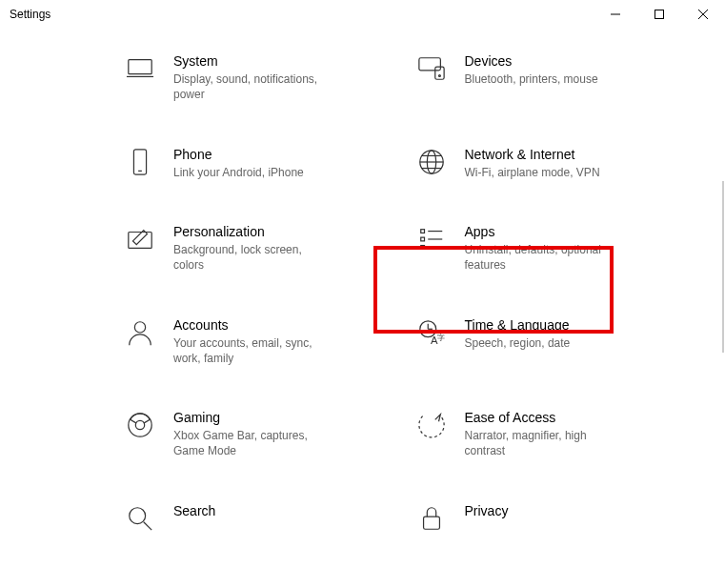 This screenshot has width=725, height=588. Describe the element at coordinates (432, 333) in the screenshot. I see `clock-language-icon: A字` at that location.